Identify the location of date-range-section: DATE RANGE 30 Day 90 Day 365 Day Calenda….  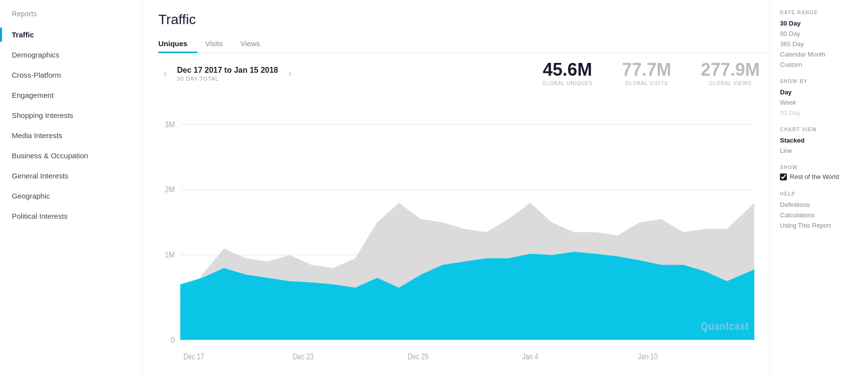
(819, 40).